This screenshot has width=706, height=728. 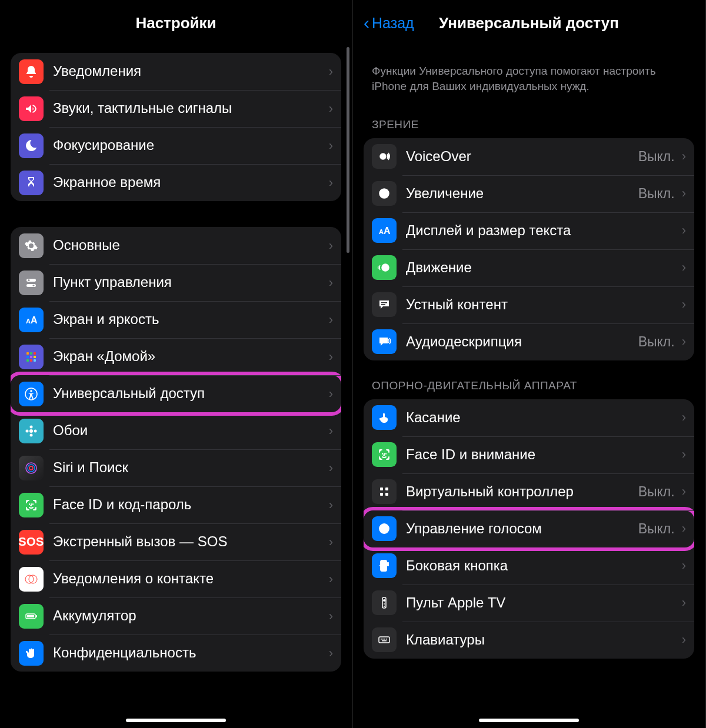 What do you see at coordinates (529, 492) in the screenshot?
I see `row-switch-control: Виртуальный контроллер Выкл. ›` at bounding box center [529, 492].